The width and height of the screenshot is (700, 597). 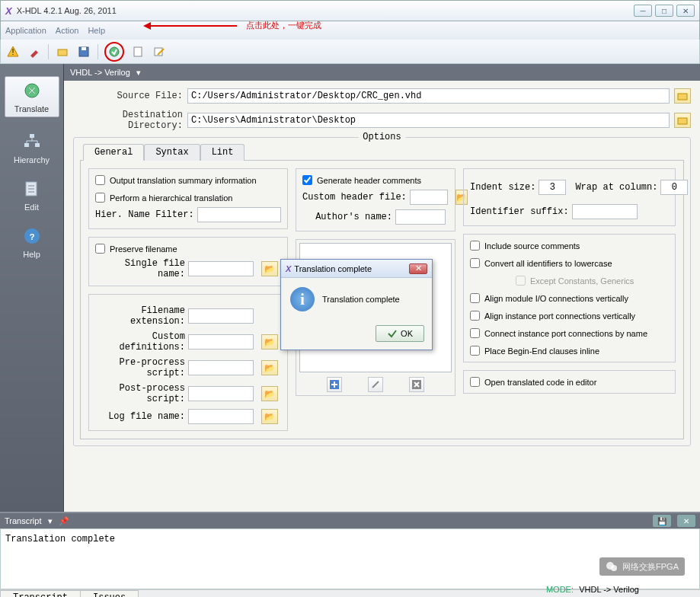 What do you see at coordinates (138, 52) in the screenshot?
I see `document-icon` at bounding box center [138, 52].